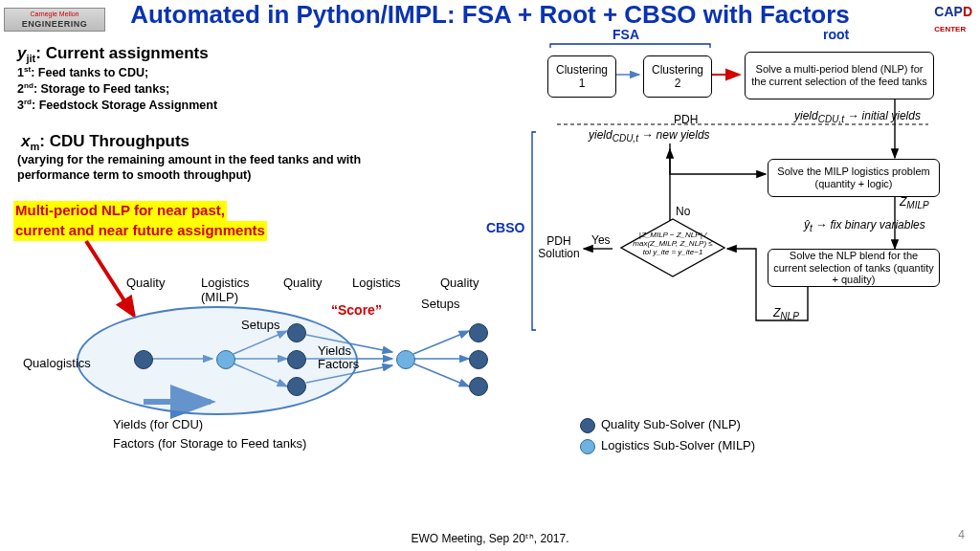  What do you see at coordinates (440, 304) in the screenshot?
I see `setups2-lbl: Setups` at bounding box center [440, 304].